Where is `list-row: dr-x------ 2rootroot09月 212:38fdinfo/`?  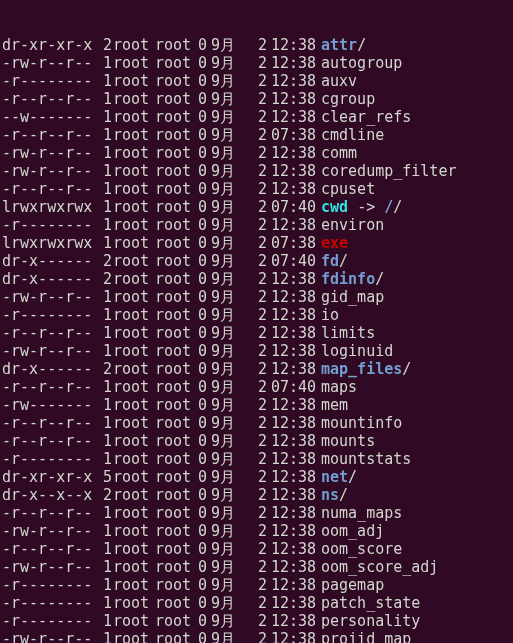 list-row: dr-x------ 2rootroot09月 212:38fdinfo/ is located at coordinates (256, 279).